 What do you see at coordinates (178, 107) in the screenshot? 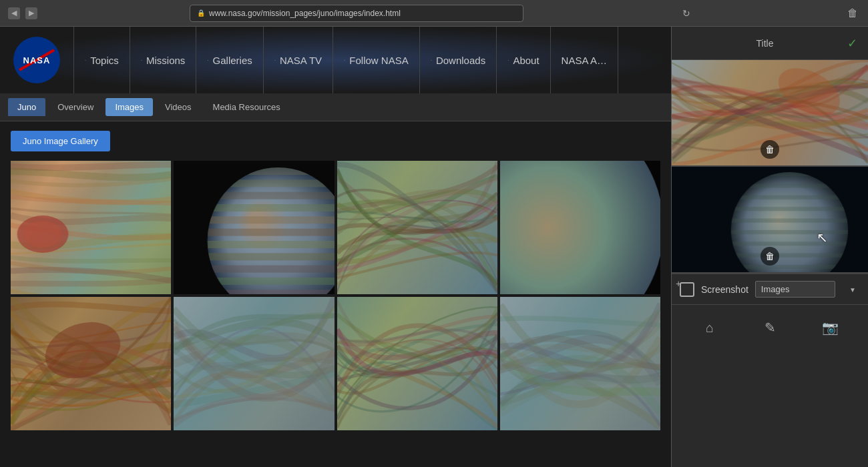
I see `breadcrumb-videos: Videos` at bounding box center [178, 107].